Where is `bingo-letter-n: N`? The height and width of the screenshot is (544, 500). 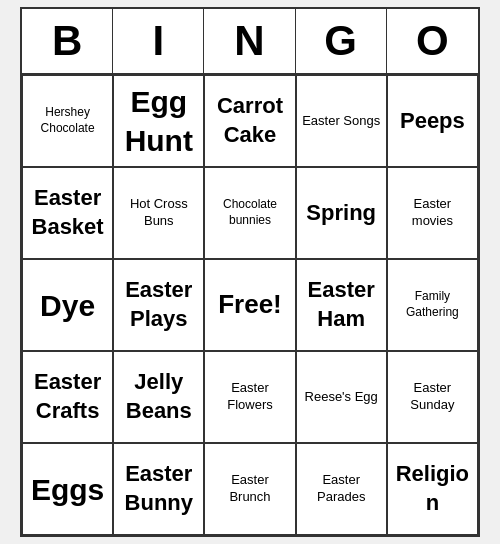 bingo-letter-n: N is located at coordinates (250, 41).